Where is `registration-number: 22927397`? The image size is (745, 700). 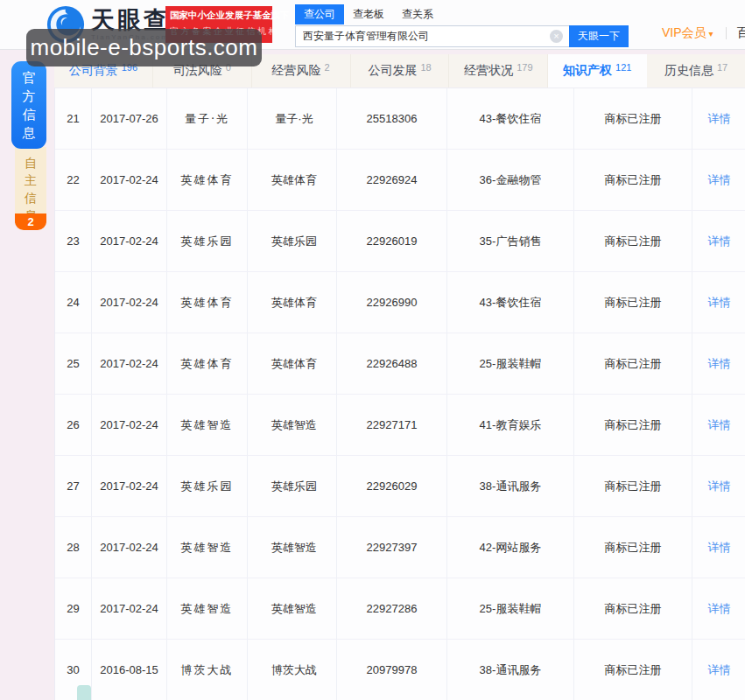 registration-number: 22927397 is located at coordinates (392, 548).